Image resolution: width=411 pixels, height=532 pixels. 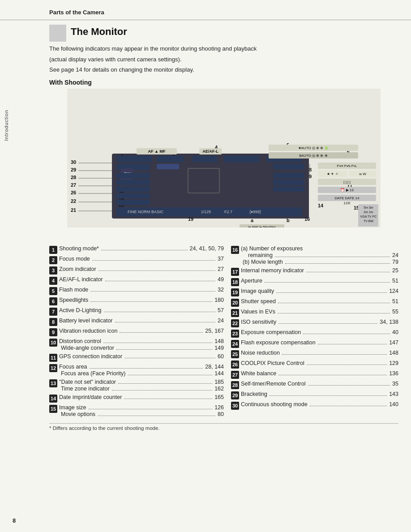 I want to click on num-22: 22, so click(x=73, y=201).